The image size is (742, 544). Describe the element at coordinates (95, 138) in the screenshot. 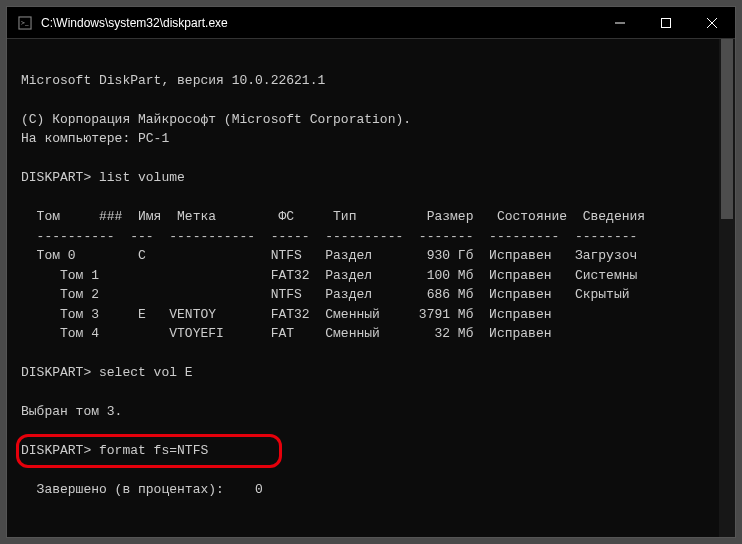

I see `computer-line: На компьютере: PC-1` at that location.